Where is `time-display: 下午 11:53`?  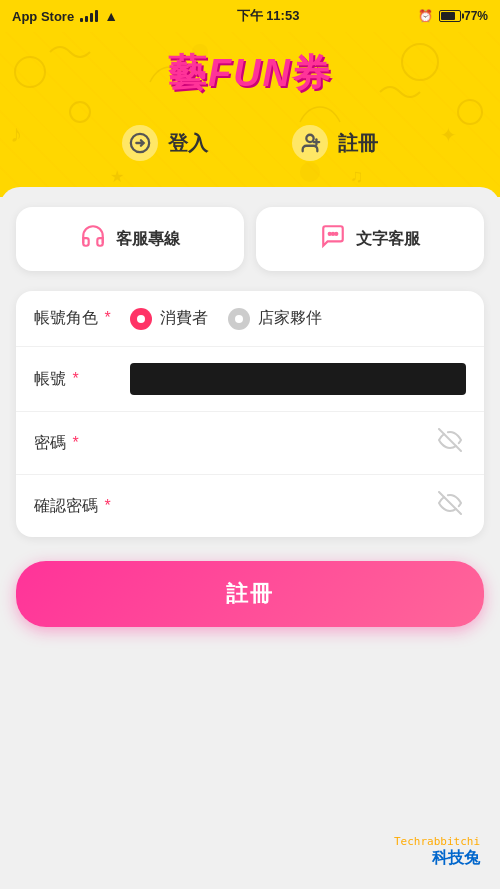 time-display: 下午 11:53 is located at coordinates (268, 16).